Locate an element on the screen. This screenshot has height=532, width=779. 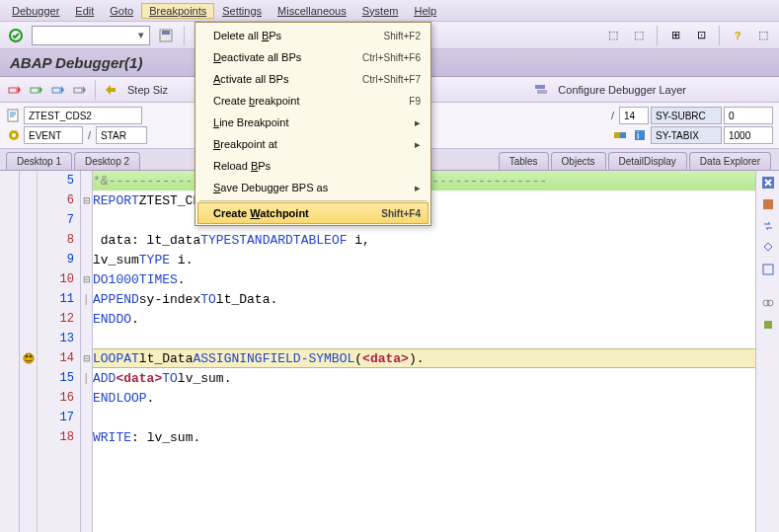
recycle-icon is located at coordinates (768, 248).